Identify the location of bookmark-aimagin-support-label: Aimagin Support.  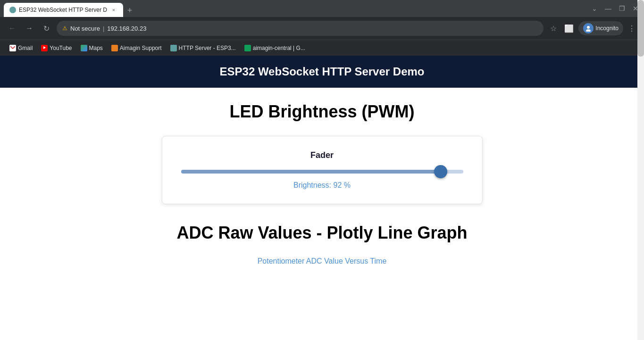
(141, 48).